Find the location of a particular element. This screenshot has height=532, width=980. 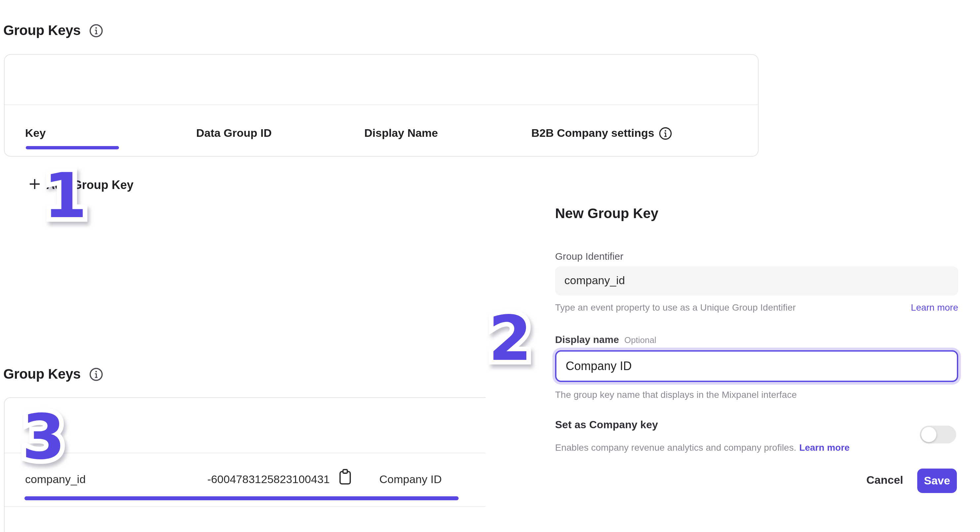

annotation-underline-add-group-key is located at coordinates (72, 148).